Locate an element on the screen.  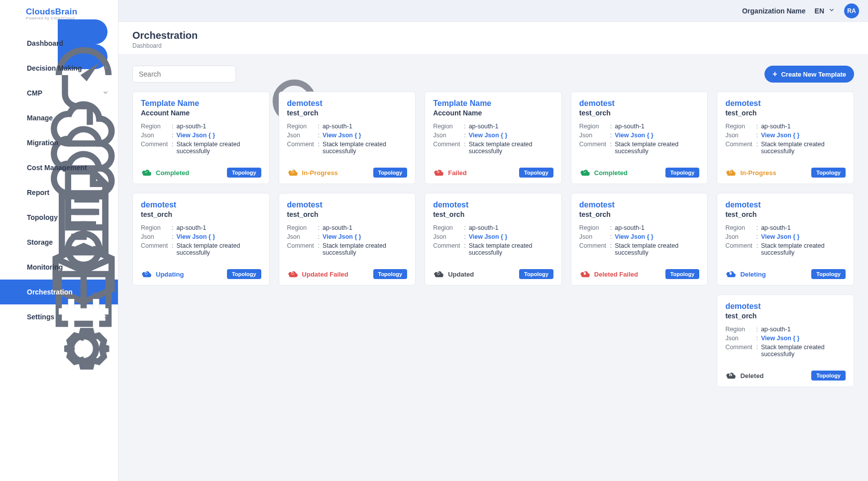
language-selector: EN is located at coordinates (825, 11).